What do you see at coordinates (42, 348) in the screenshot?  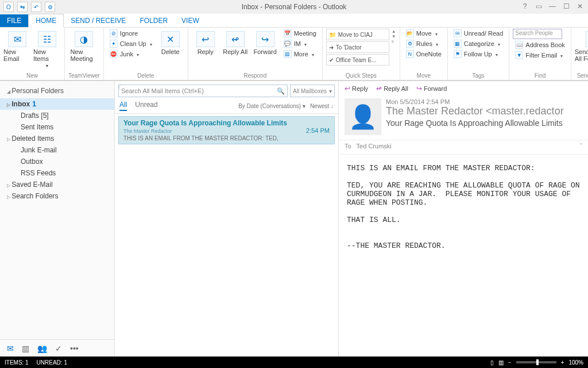 I see `nav-people-icon: 👥` at bounding box center [42, 348].